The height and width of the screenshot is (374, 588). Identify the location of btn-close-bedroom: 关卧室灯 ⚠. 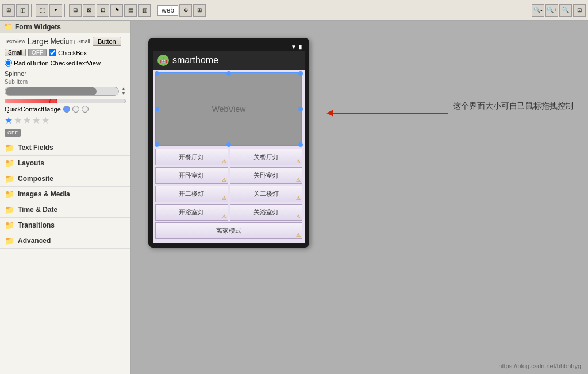
(267, 176).